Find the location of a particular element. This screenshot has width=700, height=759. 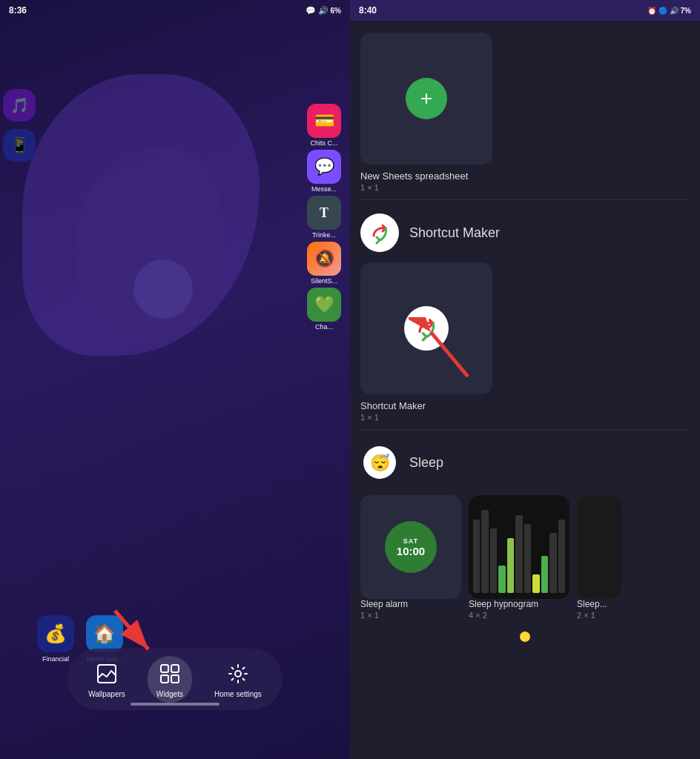

sleep-extra-title: Sleep... is located at coordinates (599, 604).